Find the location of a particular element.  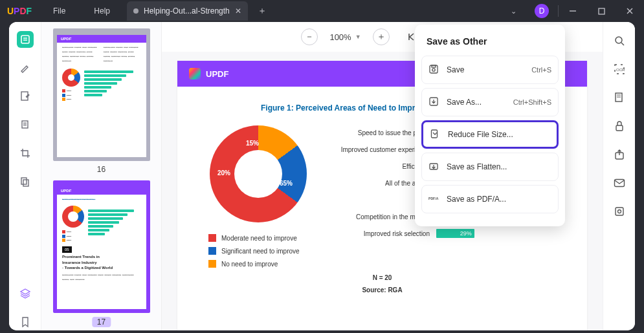

svg-text: PDF/A is located at coordinates (434, 199).